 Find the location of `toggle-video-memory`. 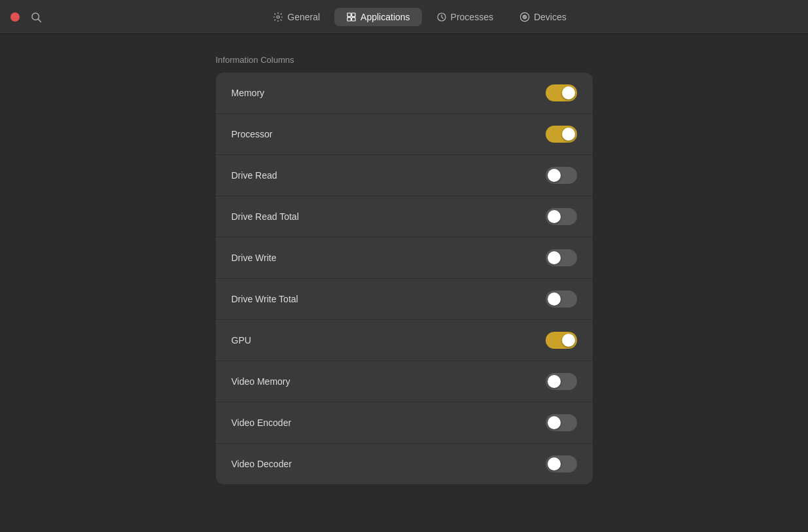

toggle-video-memory is located at coordinates (561, 381).